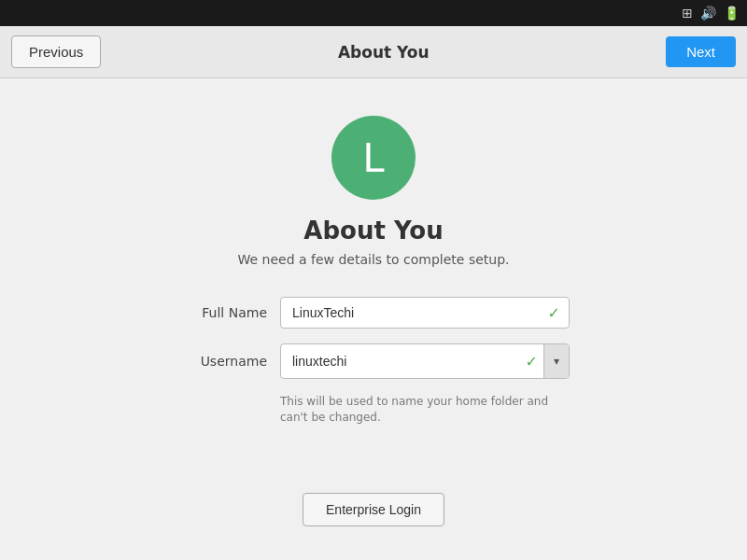  I want to click on network-icon: ⊞, so click(687, 13).